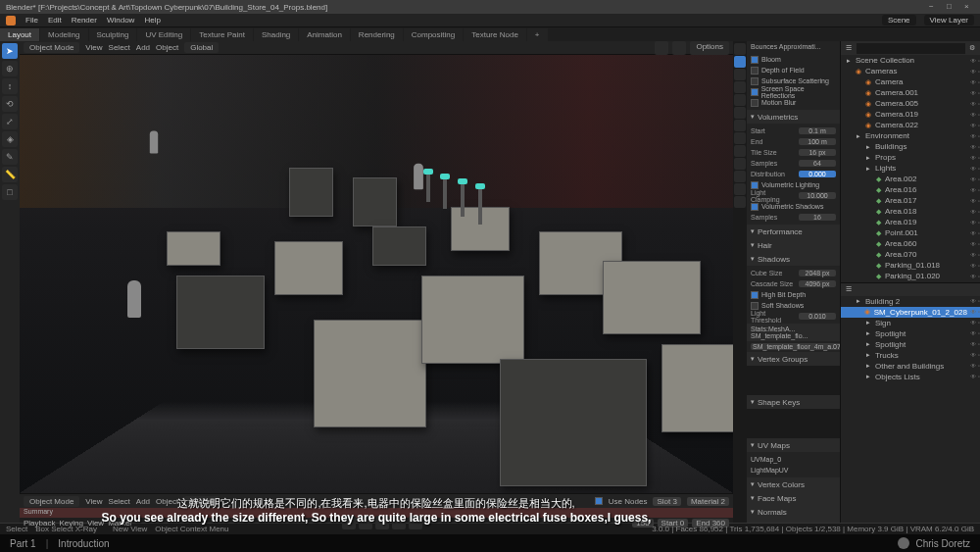 Image resolution: width=980 pixels, height=552 pixels. Describe the element at coordinates (900, 20) in the screenshot. I see `scene-selector: Scene` at that location.